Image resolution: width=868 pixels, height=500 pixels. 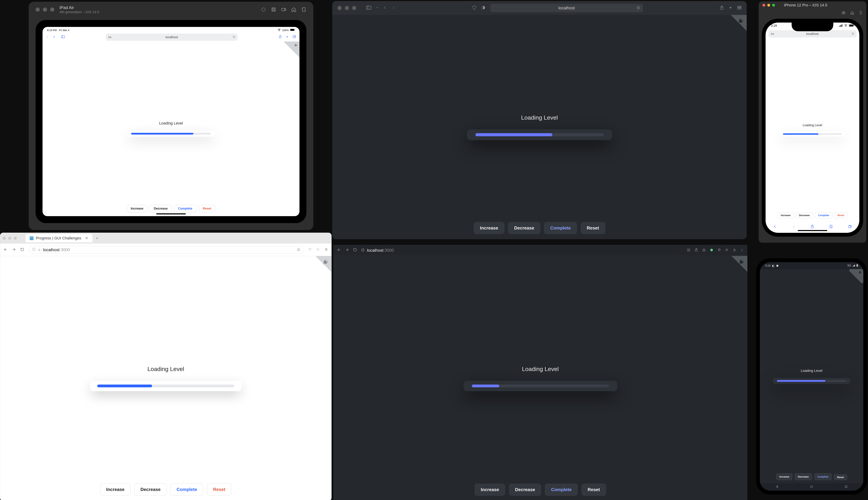 What do you see at coordinates (59, 238) in the screenshot?
I see `browser-tab: Progress | GUI Challenges ✕` at bounding box center [59, 238].